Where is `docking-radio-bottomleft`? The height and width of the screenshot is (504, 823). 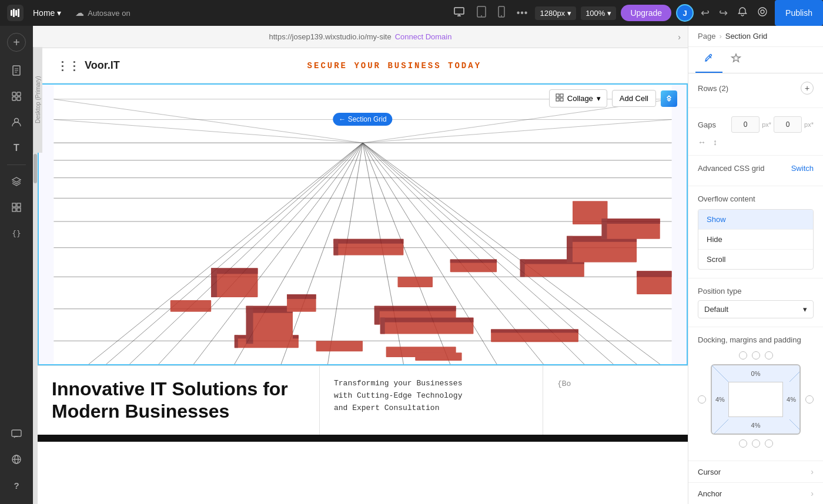
docking-radio-bottomleft is located at coordinates (743, 443).